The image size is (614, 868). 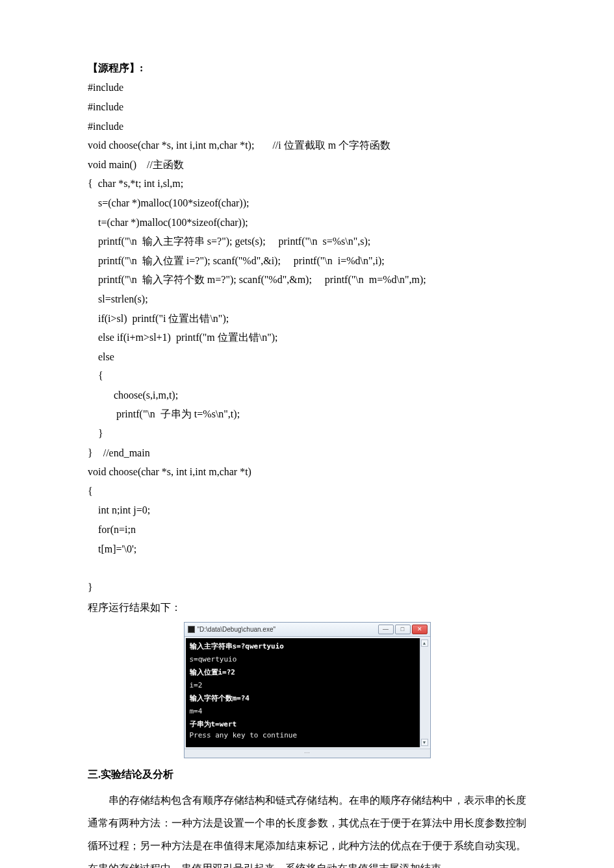 I want to click on maximize-button: □, so click(x=403, y=630).